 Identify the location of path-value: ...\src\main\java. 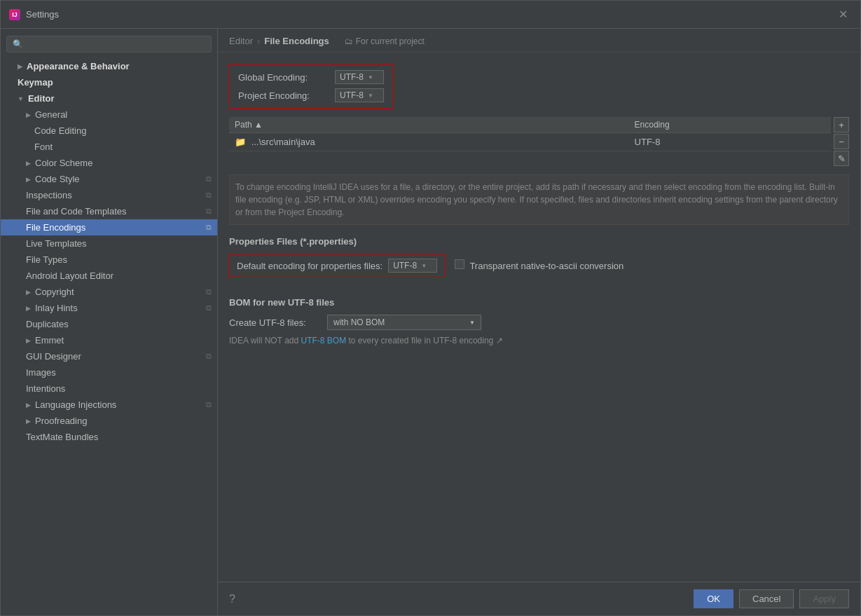
(283, 142).